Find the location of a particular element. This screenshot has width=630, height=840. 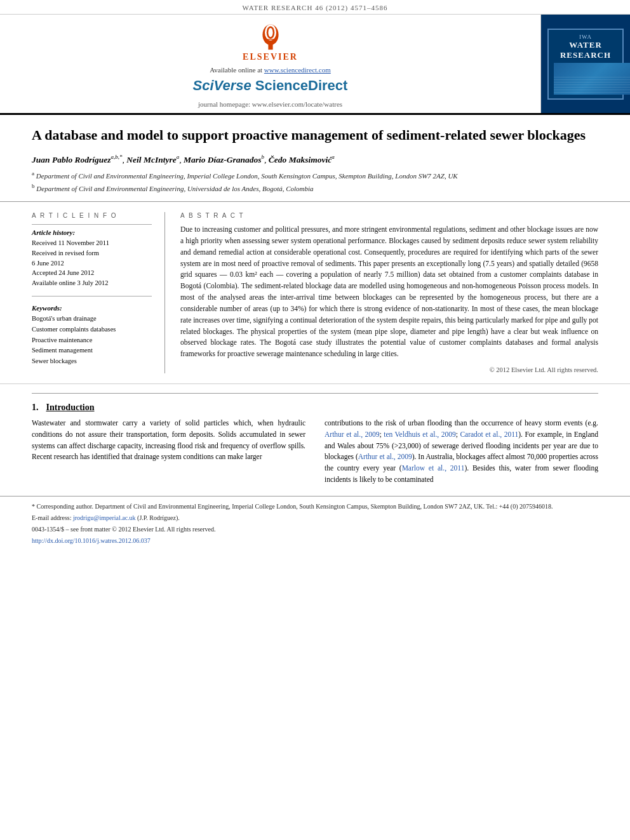

intro-right-col: contributions to the risk of urban flood… is located at coordinates (461, 452).